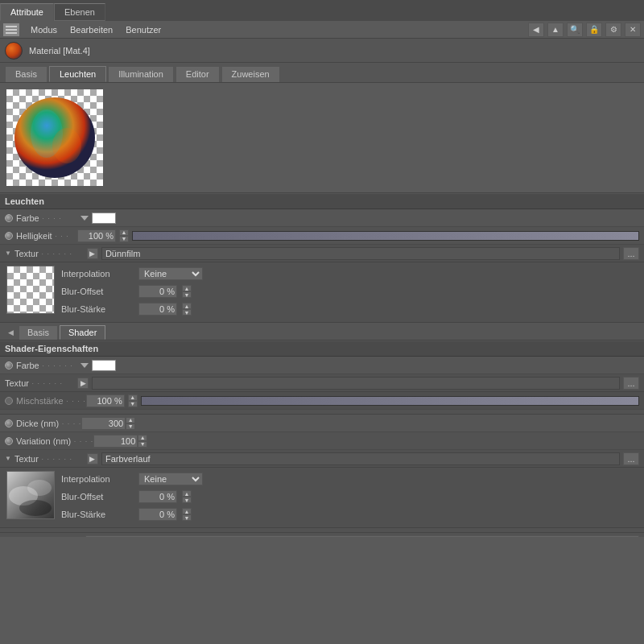 This screenshot has width=644, height=644. What do you see at coordinates (322, 365) in the screenshot?
I see `shader-farbe-row: Farbe · · · · · ·` at bounding box center [322, 365].